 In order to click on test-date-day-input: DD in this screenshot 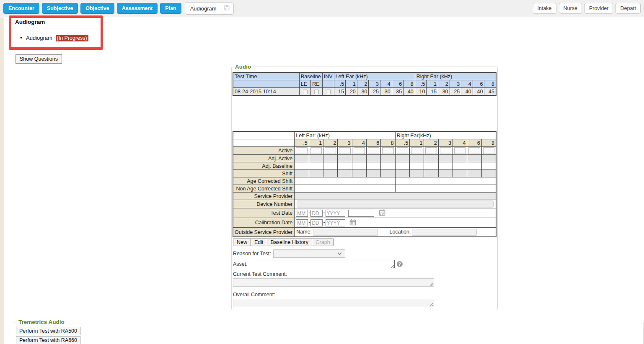, I will do `click(317, 213)`.